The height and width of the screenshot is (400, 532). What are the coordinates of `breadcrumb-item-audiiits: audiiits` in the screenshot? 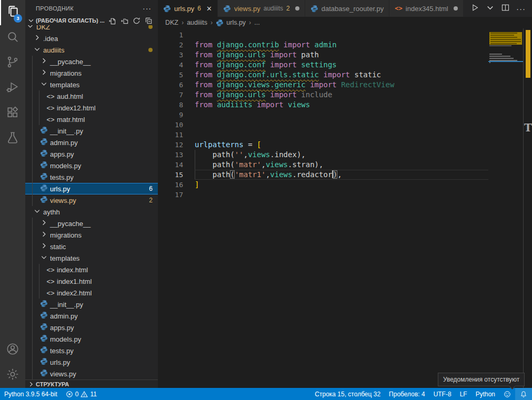 It's located at (197, 23).